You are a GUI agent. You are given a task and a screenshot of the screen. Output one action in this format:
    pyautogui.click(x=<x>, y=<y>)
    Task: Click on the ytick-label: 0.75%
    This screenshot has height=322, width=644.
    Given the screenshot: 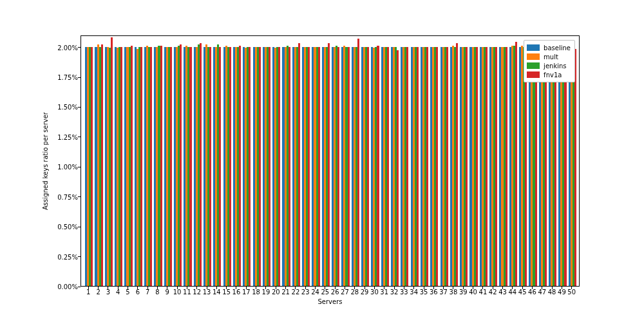 What is the action you would take?
    pyautogui.click(x=69, y=197)
    